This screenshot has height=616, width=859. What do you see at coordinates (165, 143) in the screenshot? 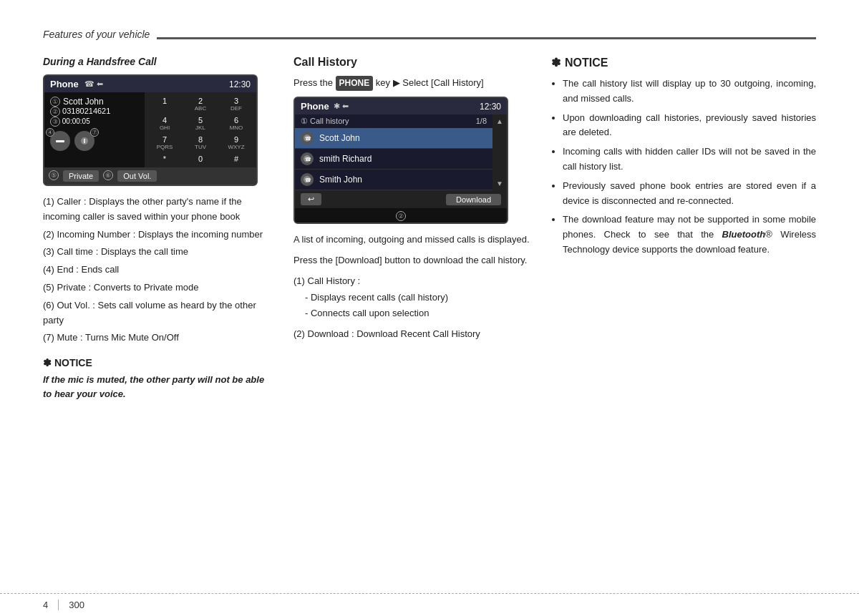
I see `key-7: 7PQRS` at bounding box center [165, 143].